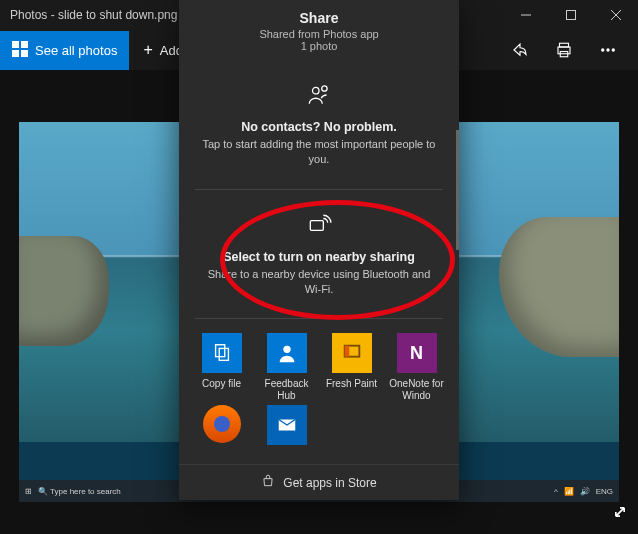 The height and width of the screenshot is (534, 638). I want to click on app-fresh-paint: Fresh Paint, so click(352, 367).